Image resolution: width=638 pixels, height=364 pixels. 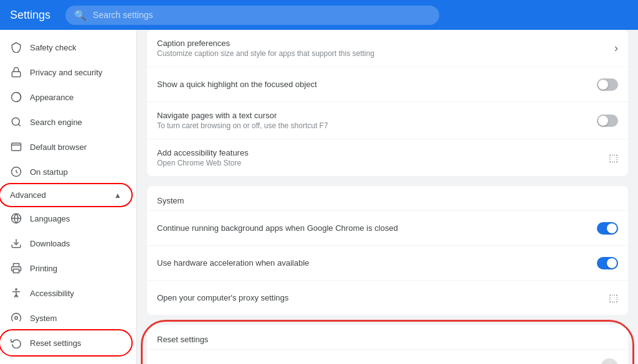 What do you see at coordinates (52, 294) in the screenshot?
I see `sidebar-label-accessibility: Accessibility` at bounding box center [52, 294].